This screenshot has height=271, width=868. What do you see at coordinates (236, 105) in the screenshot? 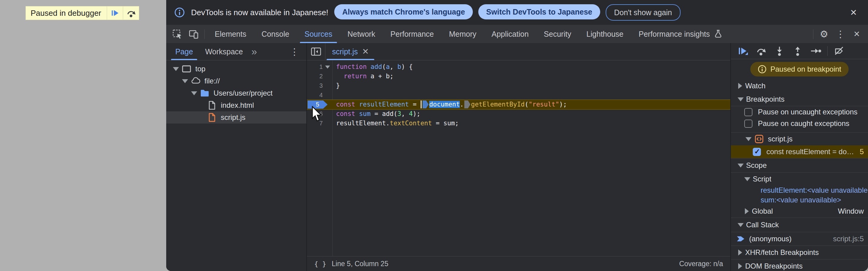
I see `tree-item-index-html: index.html` at bounding box center [236, 105].